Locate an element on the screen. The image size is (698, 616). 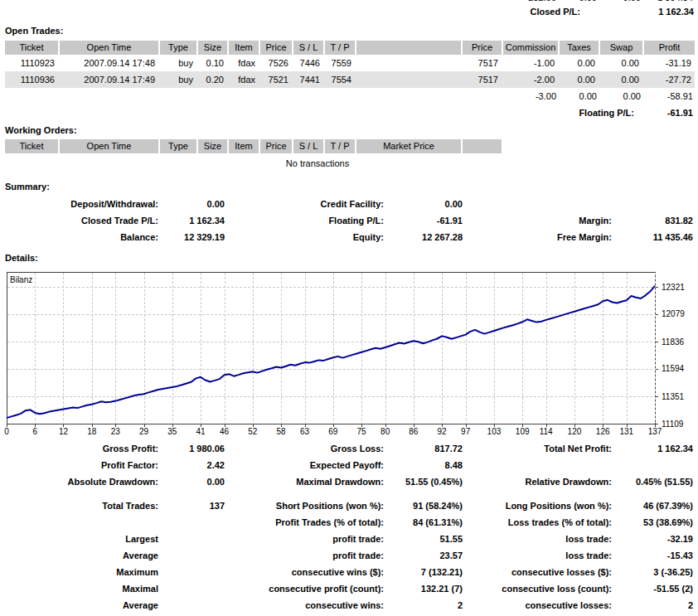
x-axis-label: 75 is located at coordinates (362, 431).